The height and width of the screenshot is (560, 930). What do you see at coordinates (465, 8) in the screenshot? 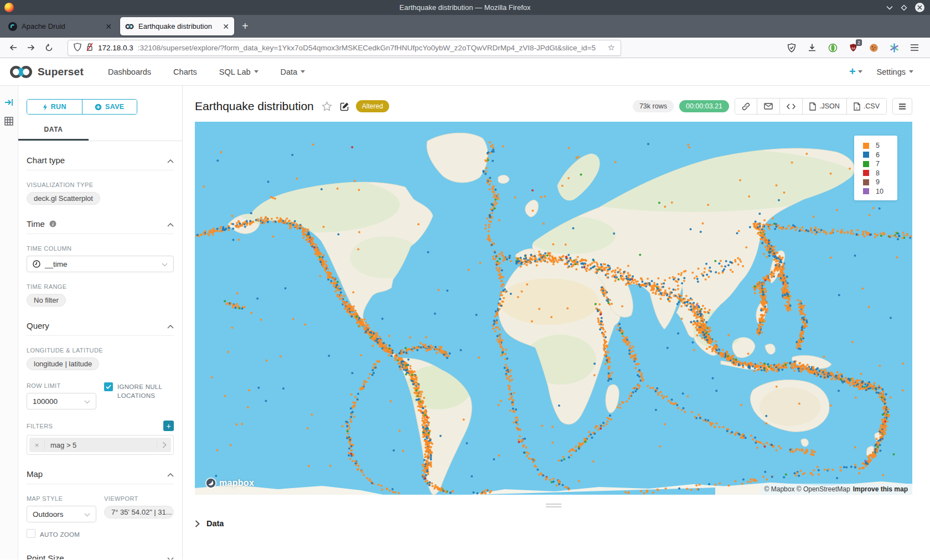
I see `window-title: Earthquake distribution — Mozilla Firefo…` at bounding box center [465, 8].